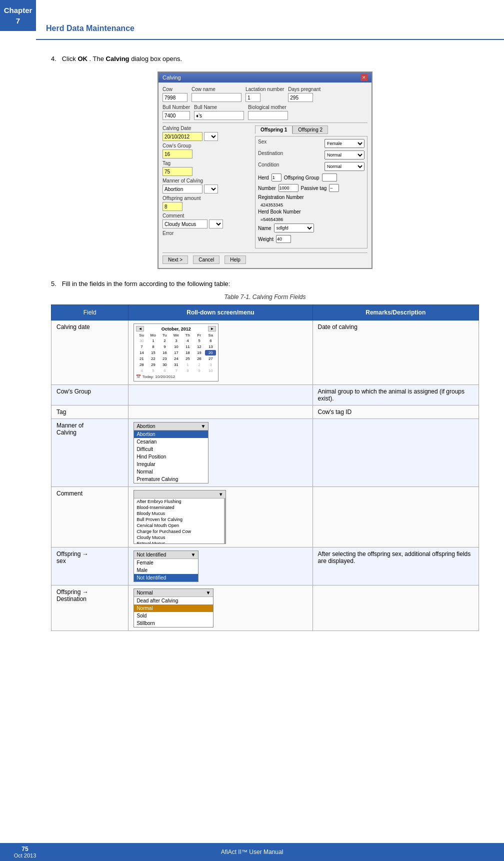  Describe the element at coordinates (174, 593) in the screenshot. I see `dest-dd-selected: Normal ▼` at that location.